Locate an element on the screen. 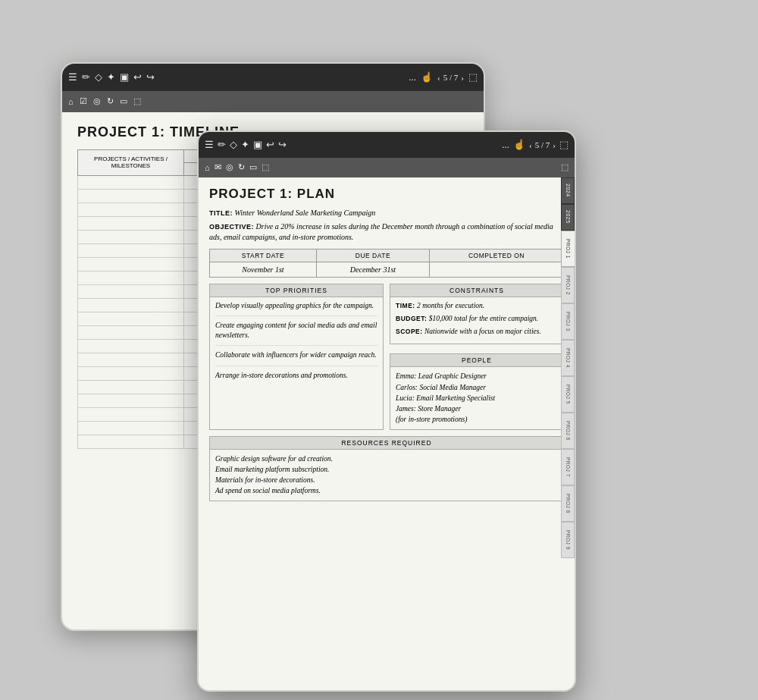 This screenshot has width=758, height=700. front-menu-icon: ☰ is located at coordinates (209, 145).